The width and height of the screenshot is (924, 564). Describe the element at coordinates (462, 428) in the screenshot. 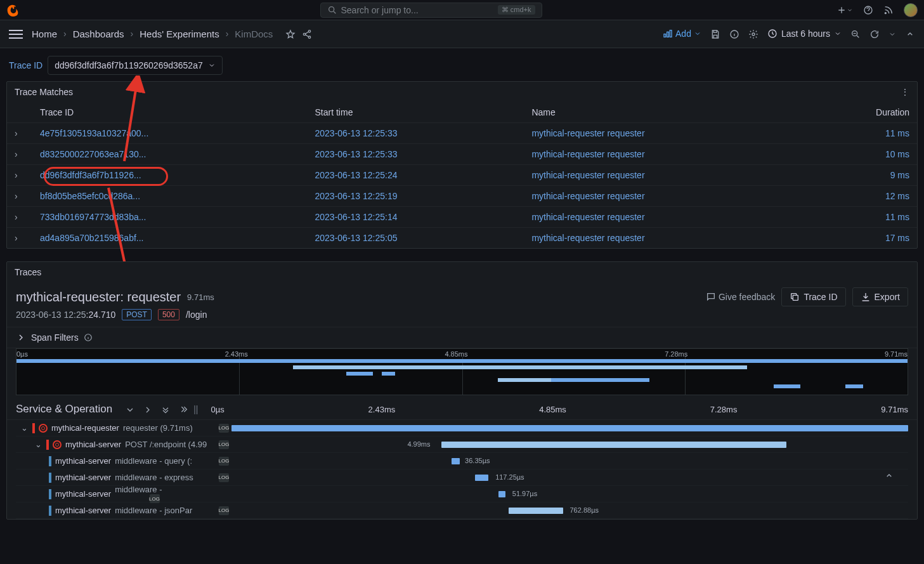

I see `span-row: ⌄ mythical-requester requester (9.71ms) …` at that location.